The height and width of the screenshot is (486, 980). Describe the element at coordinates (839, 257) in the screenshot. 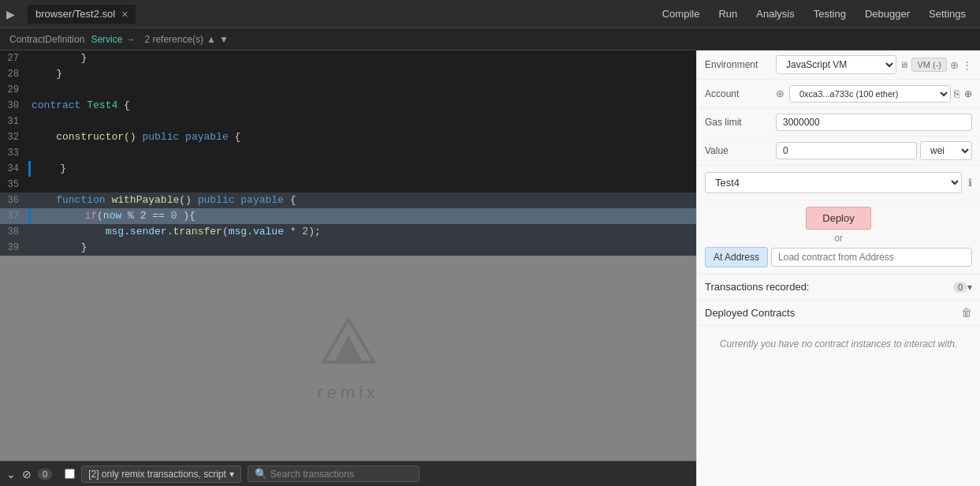

I see `at-address-row: At Address` at that location.